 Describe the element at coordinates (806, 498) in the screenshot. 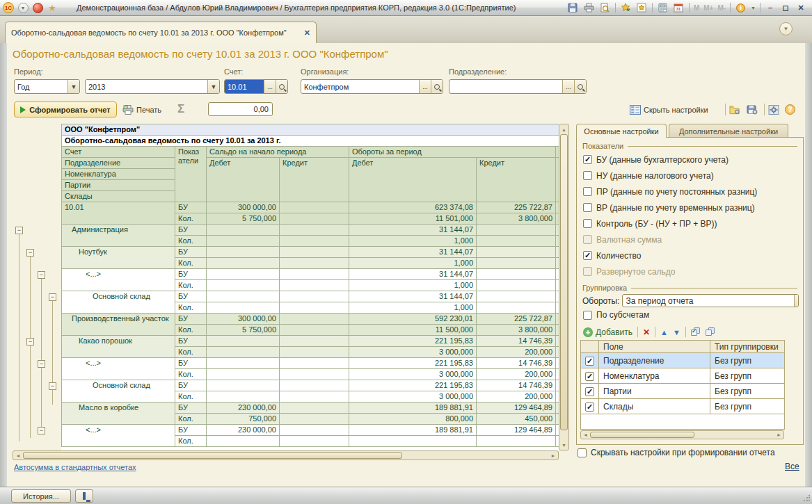

I see `resize-grip` at that location.